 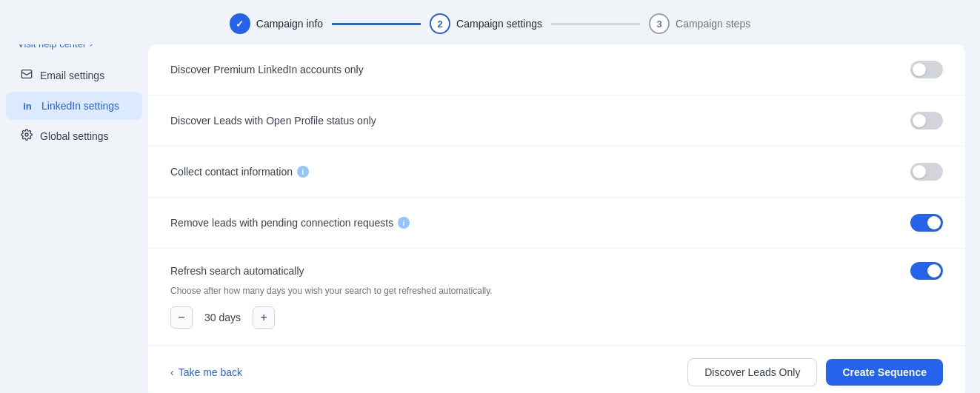 I want to click on create-sequence-button: Create Sequence, so click(x=884, y=372).